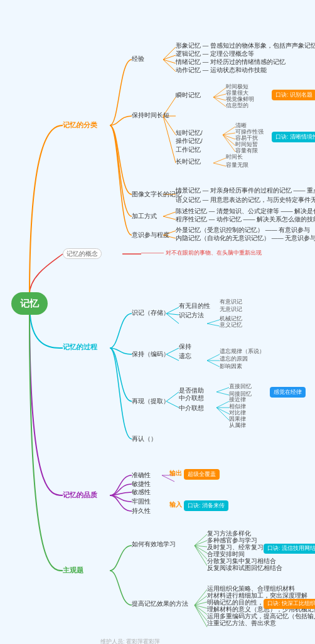  Describe the element at coordinates (188, 162) in the screenshot. I see `changshi-label: 长时记忆` at that location.